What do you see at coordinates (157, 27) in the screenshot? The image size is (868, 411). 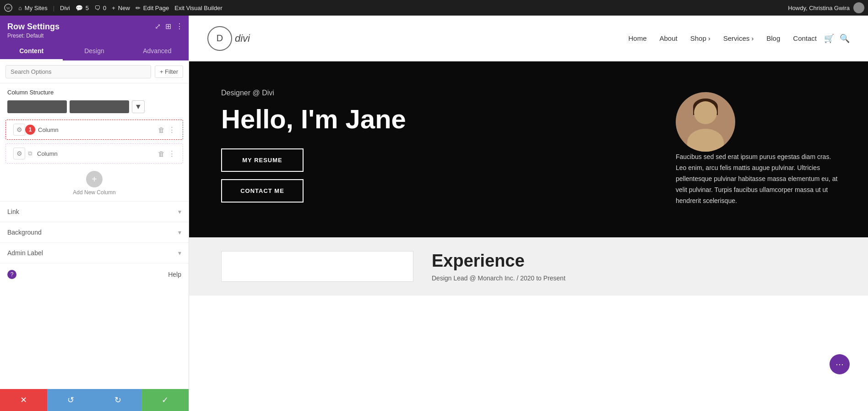 I see `expand-icon: ⤢` at bounding box center [157, 27].